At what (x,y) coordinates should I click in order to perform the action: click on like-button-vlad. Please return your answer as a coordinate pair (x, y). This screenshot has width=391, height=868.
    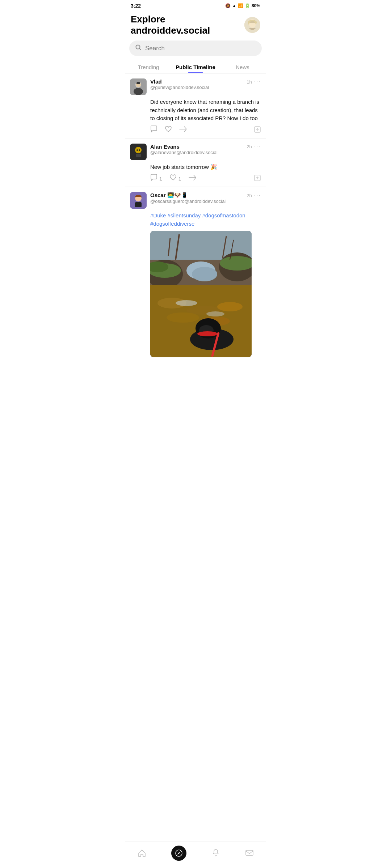
    Looking at the image, I should click on (168, 130).